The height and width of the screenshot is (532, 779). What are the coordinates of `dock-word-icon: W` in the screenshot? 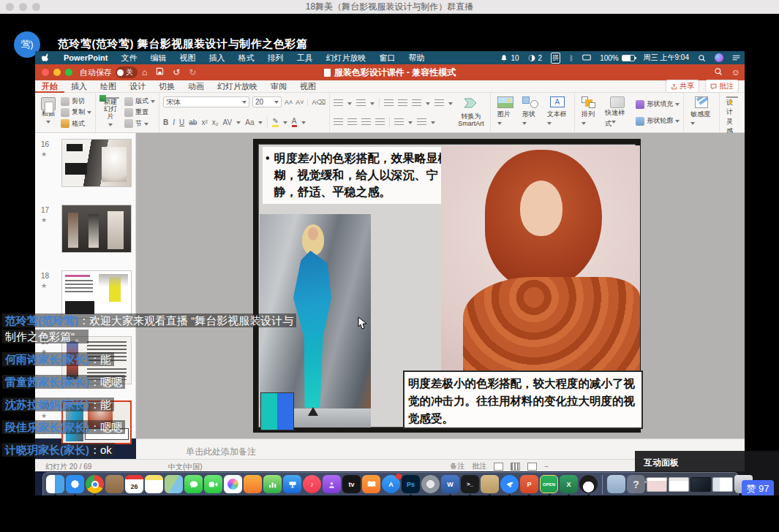 It's located at (451, 484).